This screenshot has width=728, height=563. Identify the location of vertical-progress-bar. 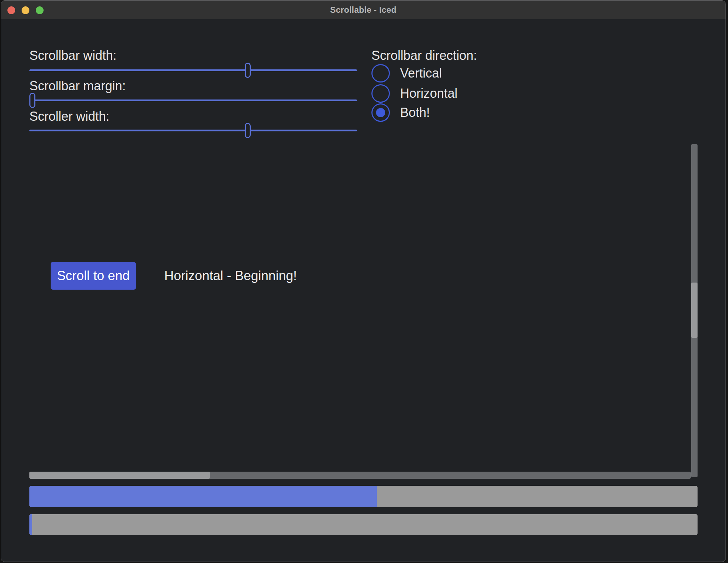
(363, 525).